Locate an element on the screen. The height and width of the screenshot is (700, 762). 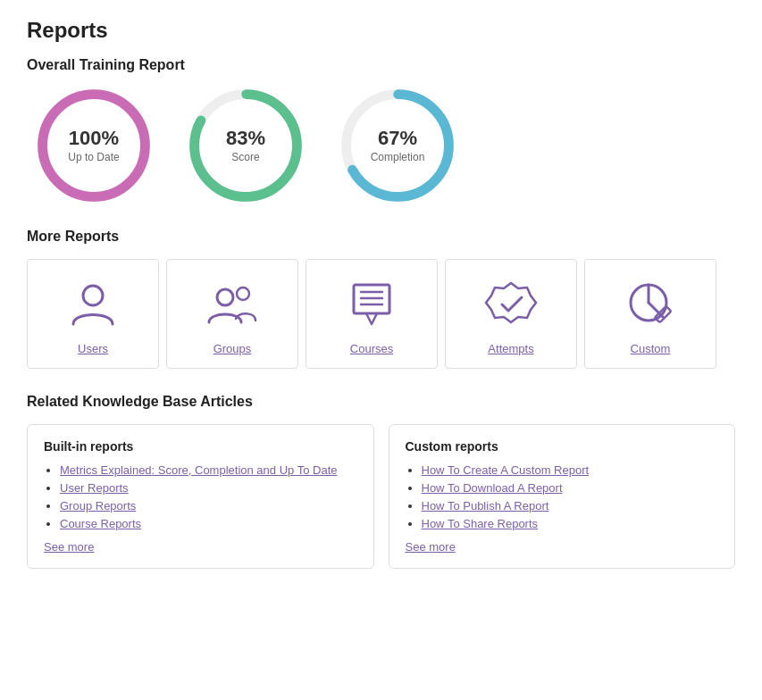
kb-link-group-reports: Group Reports is located at coordinates (98, 505).